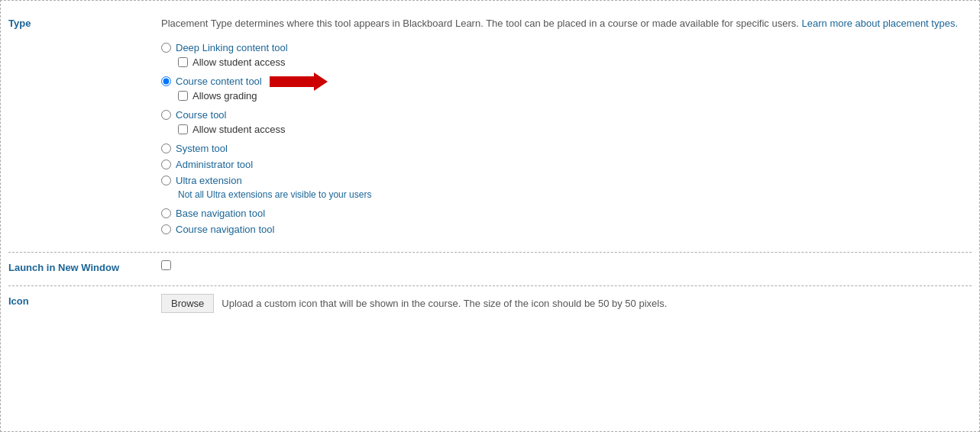 This screenshot has height=432, width=980. I want to click on launch-new-window-checkbox, so click(167, 266).